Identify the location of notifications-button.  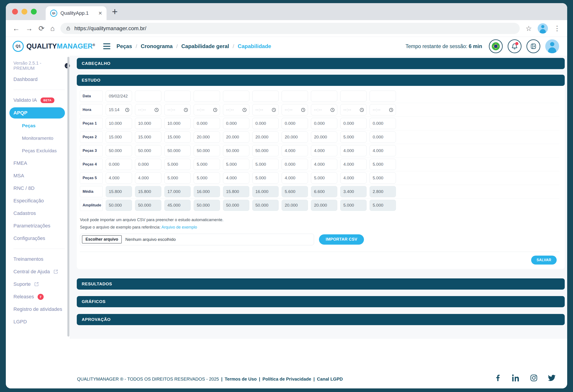
(515, 46).